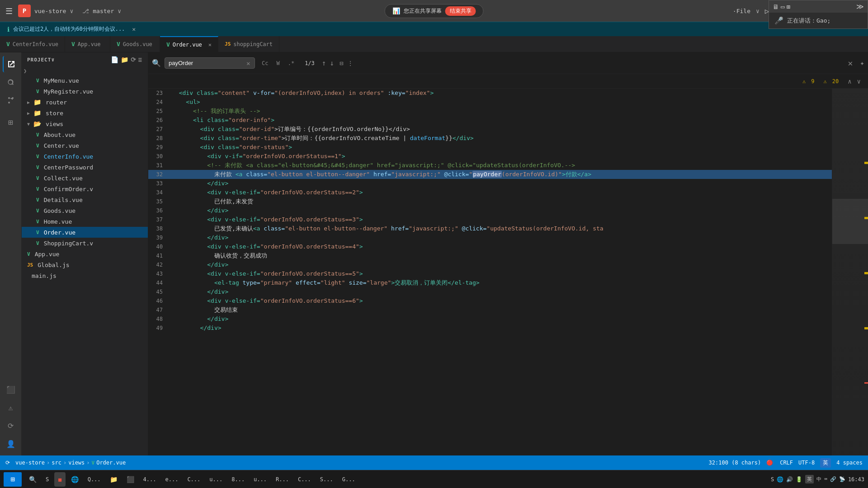  What do you see at coordinates (47, 479) in the screenshot?
I see `taskbar-item-s: S` at bounding box center [47, 479].